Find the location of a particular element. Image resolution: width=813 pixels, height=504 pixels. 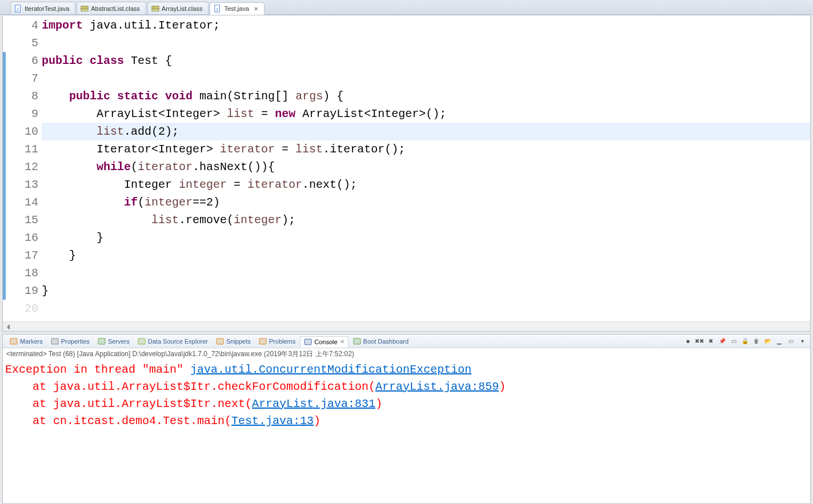

snippets-icon is located at coordinates (220, 341).